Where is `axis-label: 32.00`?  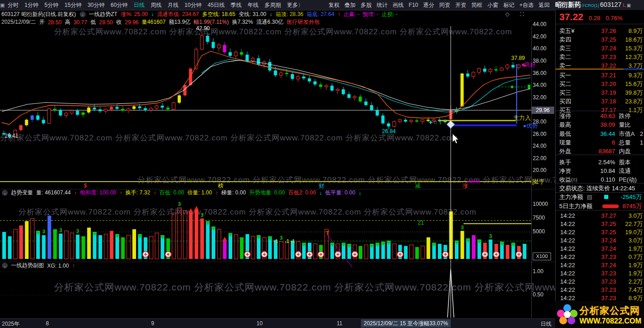
axis-label: 32.00 is located at coordinates (543, 97).